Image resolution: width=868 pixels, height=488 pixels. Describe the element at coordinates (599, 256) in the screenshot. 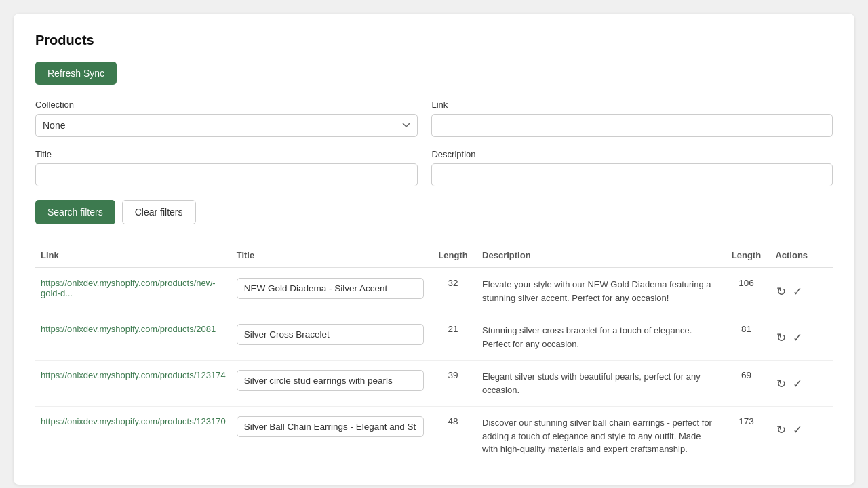

I see `header-description: Description` at that location.